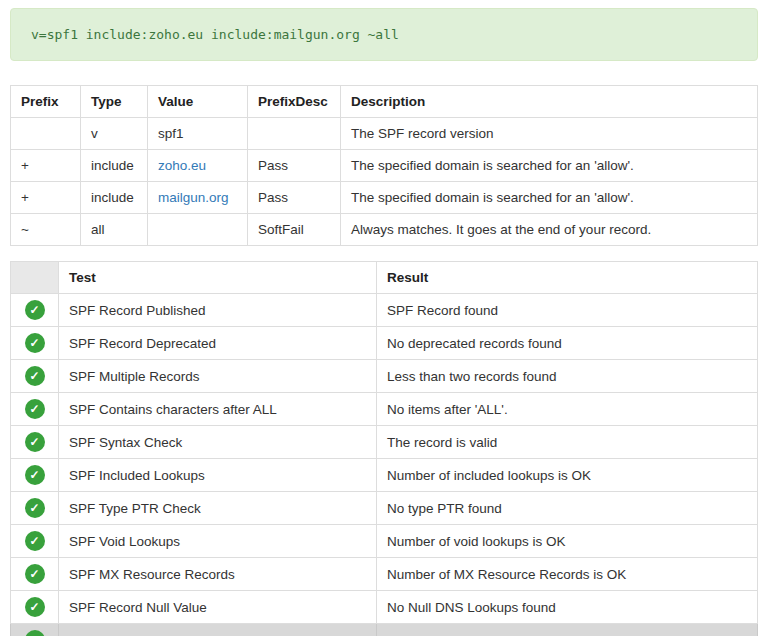  I want to click on spf-record-box: v=spf1 include:zoho.eu include:mailgun.o…, so click(384, 34).